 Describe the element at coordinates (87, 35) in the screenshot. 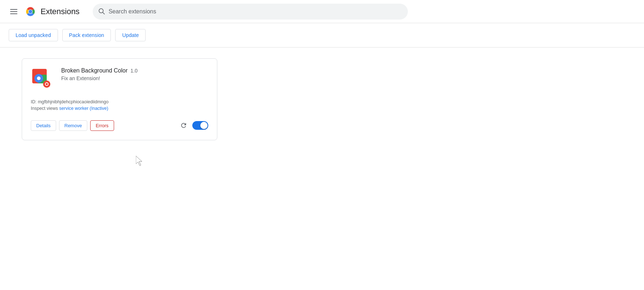

I see `pack-extension-button: Pack extension` at that location.